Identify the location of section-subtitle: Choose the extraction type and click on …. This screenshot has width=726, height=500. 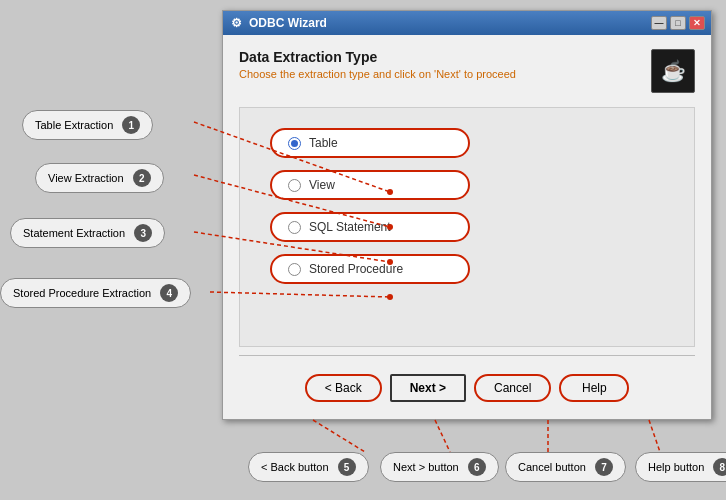
(378, 74).